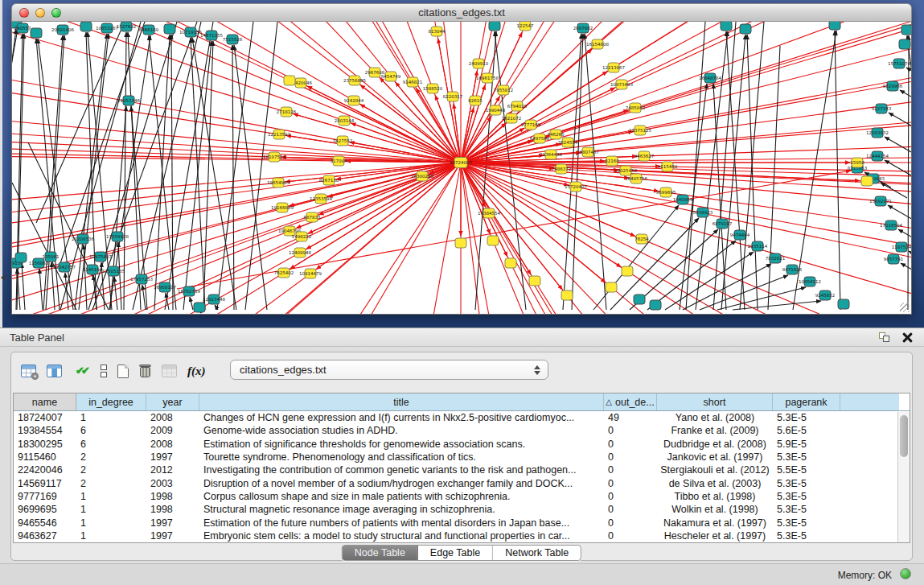 The height and width of the screenshot is (585, 924). Describe the element at coordinates (111, 402) in the screenshot. I see `column-header-in_degree: in_degree` at that location.